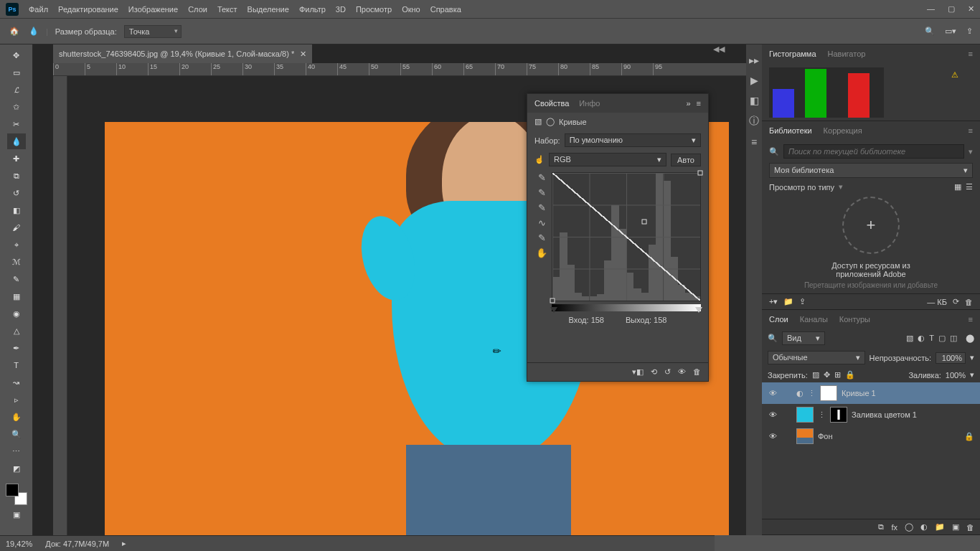 The image size is (980, 551). Describe the element at coordinates (773, 301) in the screenshot. I see `add-icon: +▾` at that location.